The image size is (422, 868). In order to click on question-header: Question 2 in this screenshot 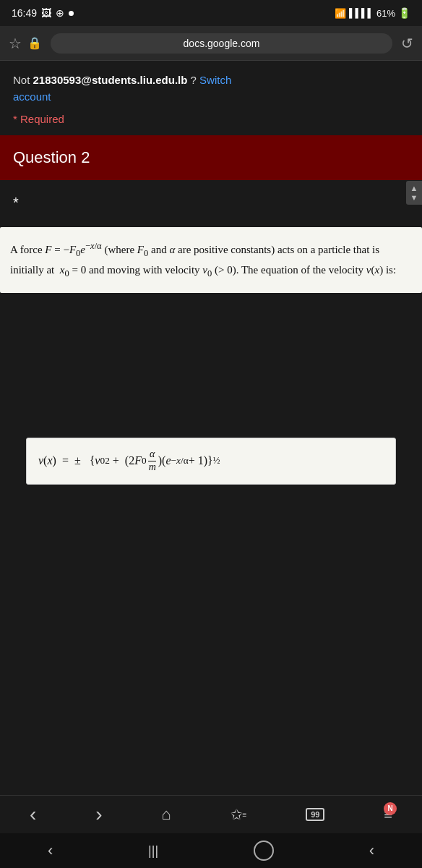, I will do `click(211, 158)`.